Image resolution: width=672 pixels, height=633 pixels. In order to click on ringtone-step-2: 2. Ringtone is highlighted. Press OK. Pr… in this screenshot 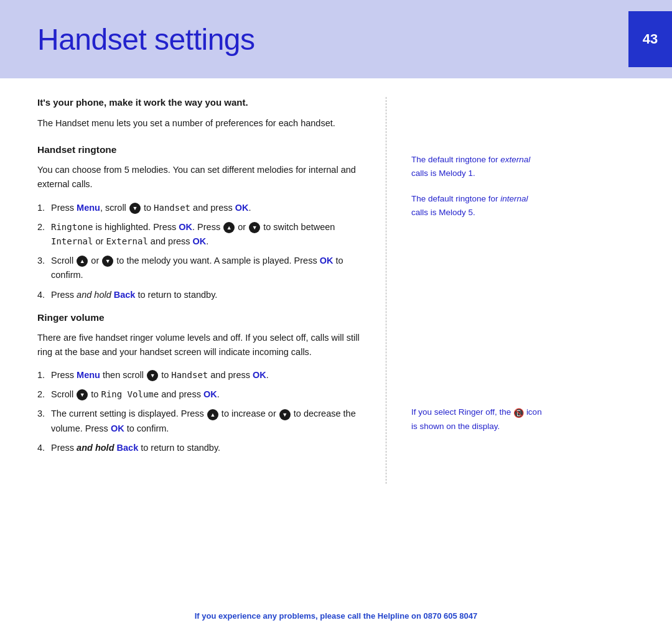, I will do `click(202, 234)`.